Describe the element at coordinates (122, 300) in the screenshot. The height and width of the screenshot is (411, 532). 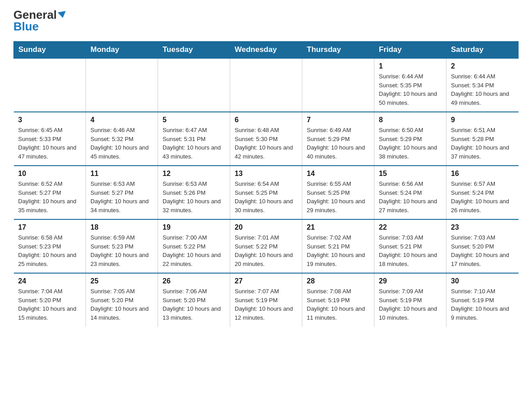
I see `day-cell: 25Sunrise: 7:05 AMSunset: 5:20 PMDayligh…` at that location.